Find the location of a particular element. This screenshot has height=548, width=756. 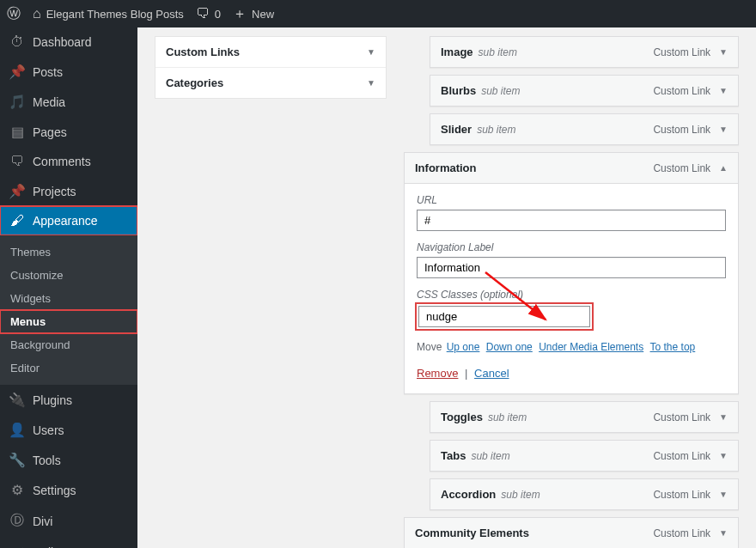

media-icon: 🎵 is located at coordinates (17, 101).